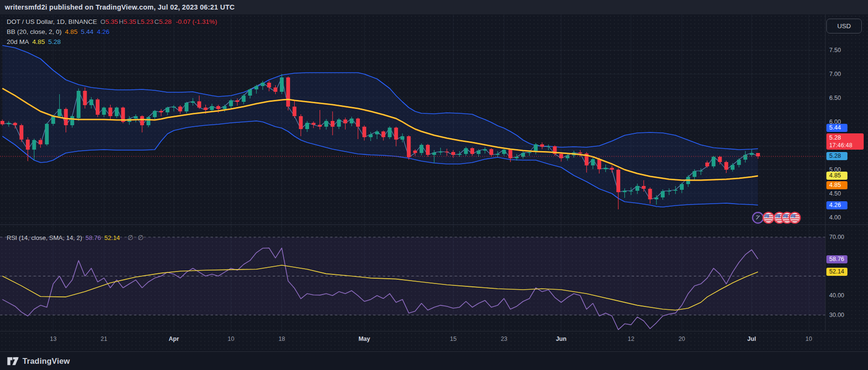 This screenshot has width=868, height=370. What do you see at coordinates (364, 339) in the screenshot?
I see `time-tick-month: May` at bounding box center [364, 339].